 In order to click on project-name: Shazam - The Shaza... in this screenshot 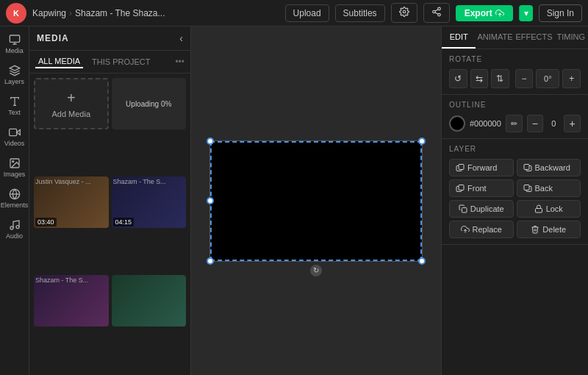, I will do `click(121, 13)`.